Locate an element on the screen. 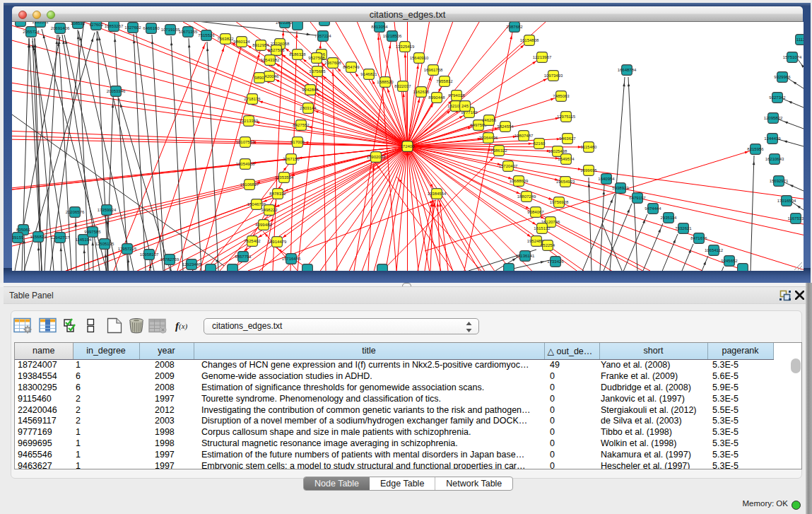 Image resolution: width=812 pixels, height=514 pixels. svg-text: 17016504 is located at coordinates (787, 201).